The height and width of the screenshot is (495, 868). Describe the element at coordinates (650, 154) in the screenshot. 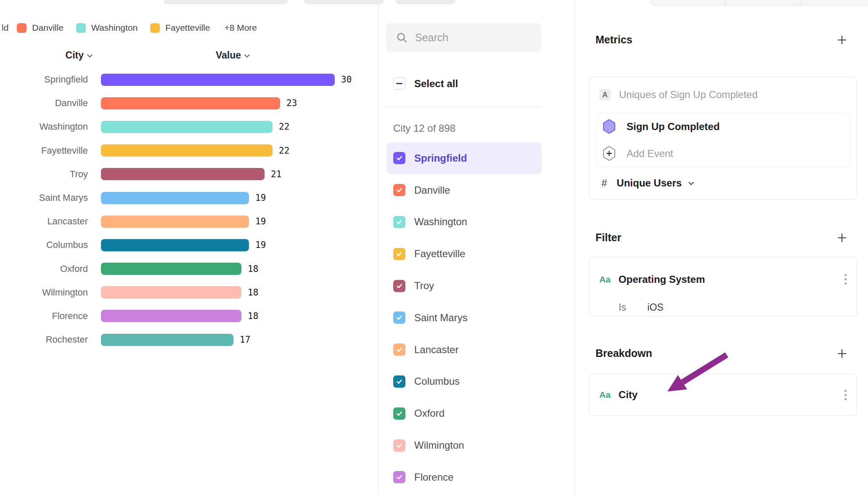

I see `add-event-label: Add Event` at that location.